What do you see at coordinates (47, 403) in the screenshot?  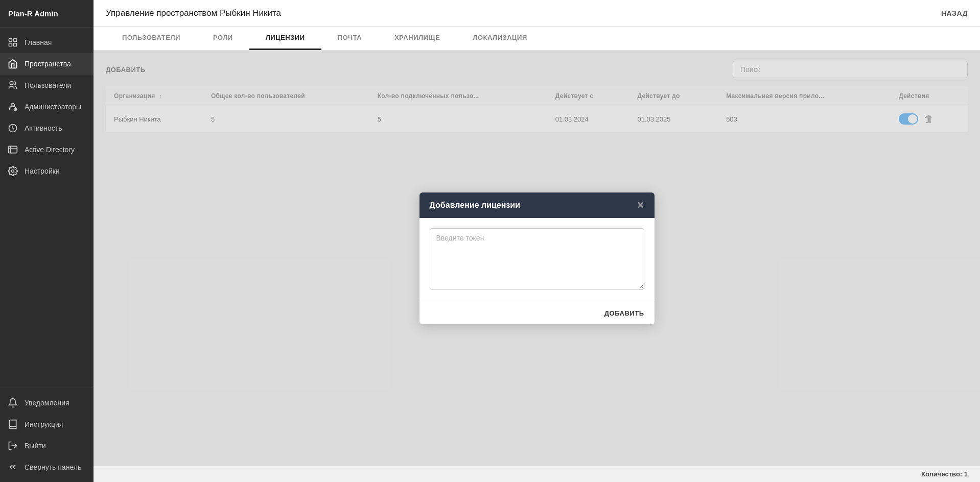 I see `sidebar-item-notifications: Уведомления` at bounding box center [47, 403].